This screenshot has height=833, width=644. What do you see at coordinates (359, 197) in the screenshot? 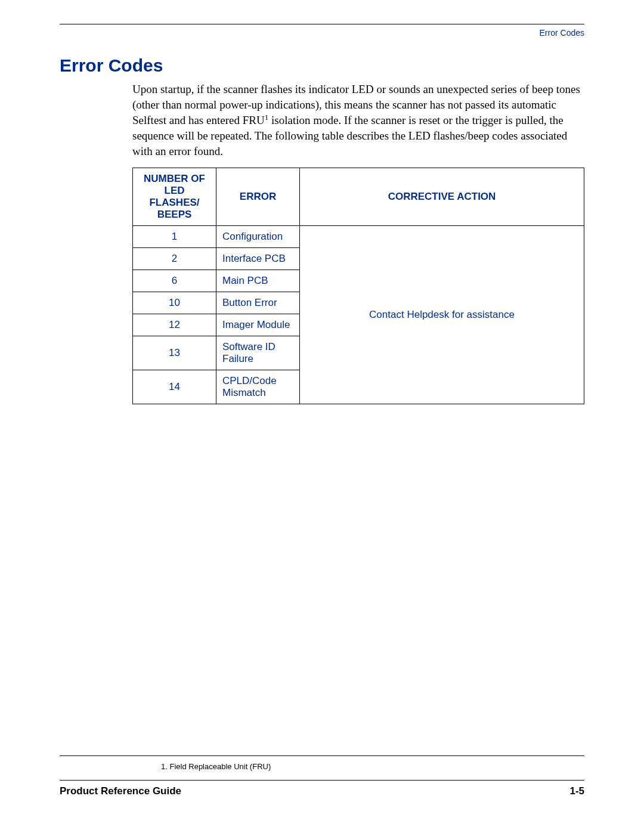
I see `table-header-row: Number of LED Flashes/ Beeps Error Corre…` at bounding box center [359, 197].